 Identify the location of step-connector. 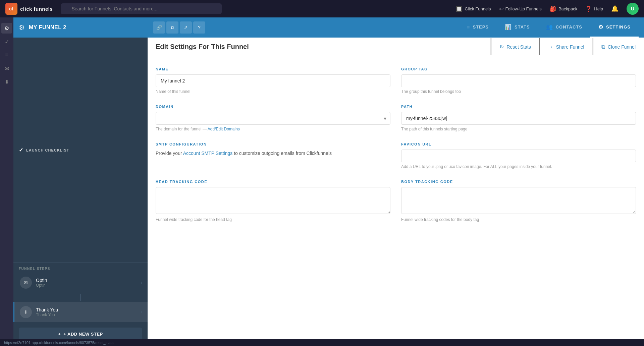
(80, 297).